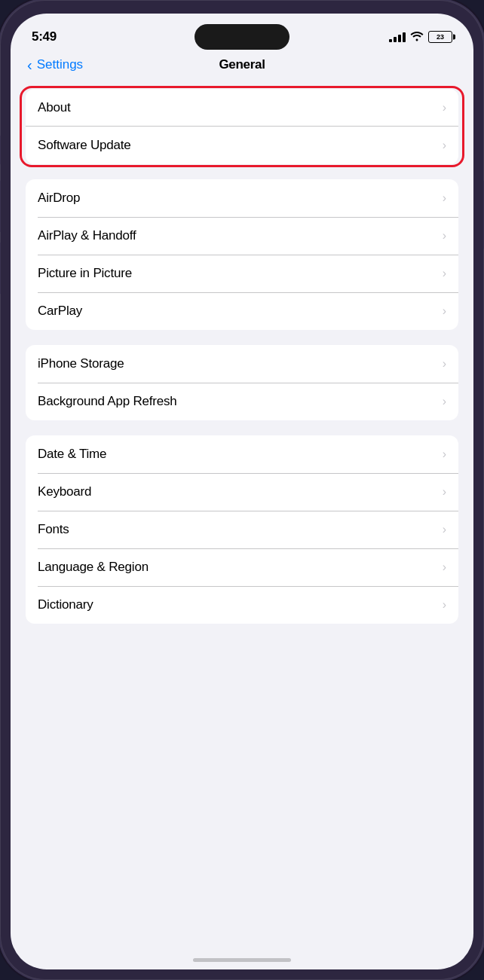  What do you see at coordinates (445, 567) in the screenshot?
I see `language-region-chevron-icon: ›` at bounding box center [445, 567].